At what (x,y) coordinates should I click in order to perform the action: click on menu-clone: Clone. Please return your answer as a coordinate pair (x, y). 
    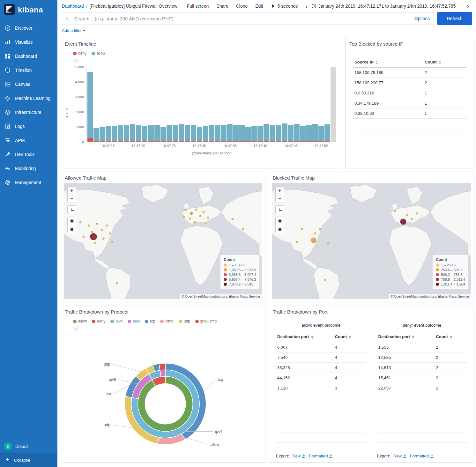
    Looking at the image, I should click on (242, 6).